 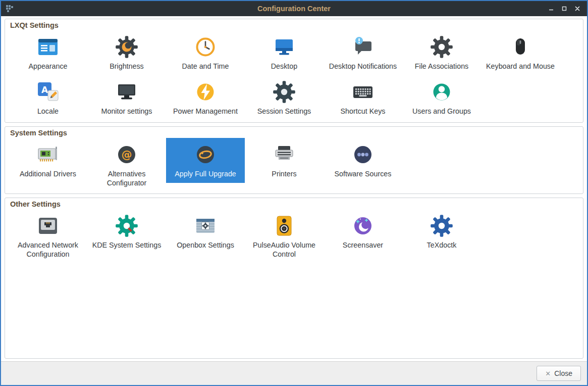 What do you see at coordinates (48, 236) in the screenshot?
I see `settings-item-advanced-network-configuration: Advanced Network Configuration` at bounding box center [48, 236].